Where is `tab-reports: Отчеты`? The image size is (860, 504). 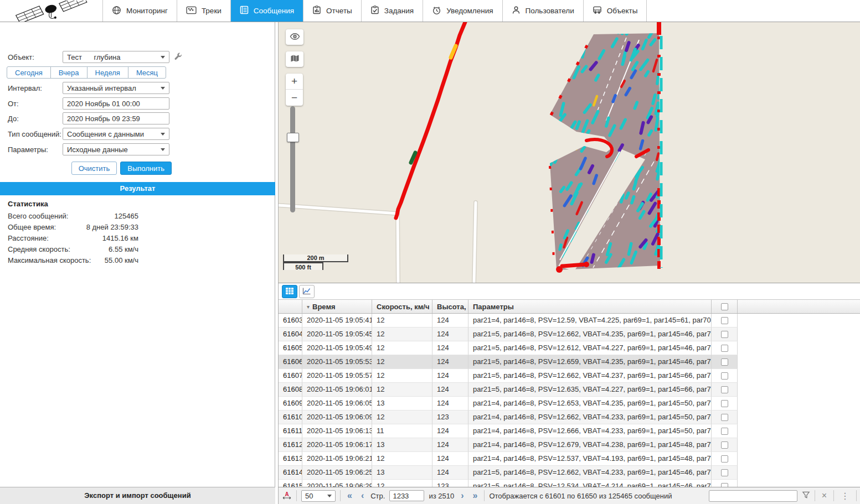
tab-reports: Отчеты is located at coordinates (332, 11).